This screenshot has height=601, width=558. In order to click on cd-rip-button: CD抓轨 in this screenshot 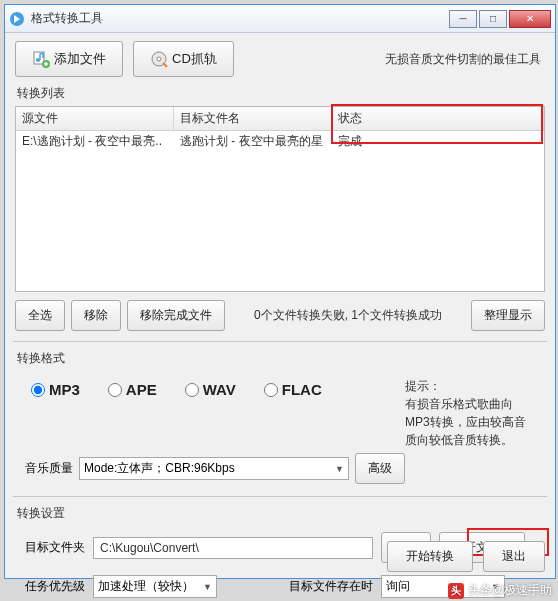, I will do `click(184, 59)`.